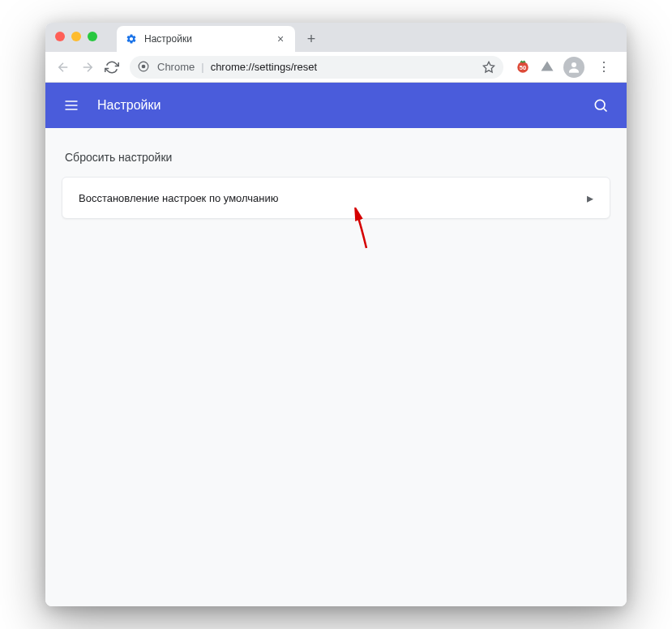  What do you see at coordinates (336, 105) in the screenshot?
I see `page-title: Настройки` at bounding box center [336, 105].